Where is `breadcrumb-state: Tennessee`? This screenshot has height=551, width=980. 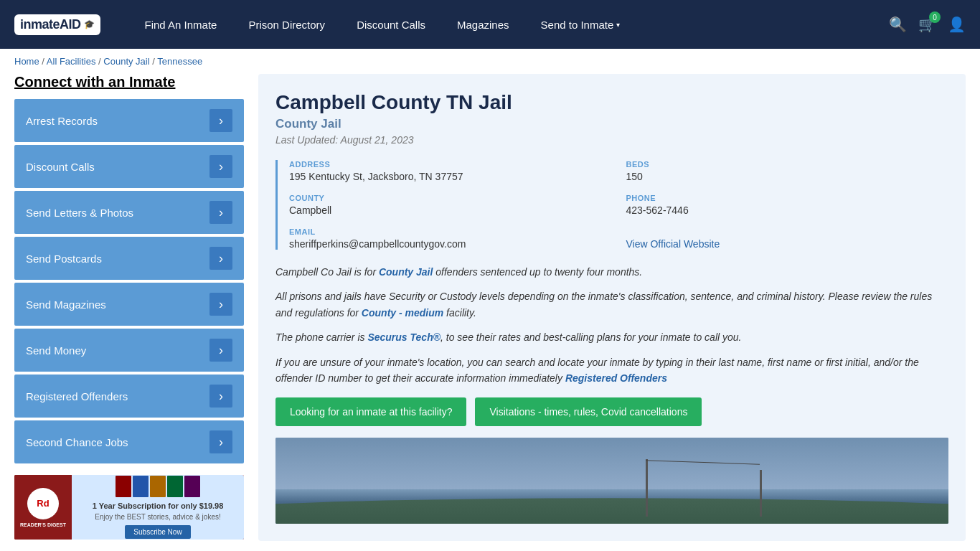 breadcrumb-state: Tennessee is located at coordinates (179, 62).